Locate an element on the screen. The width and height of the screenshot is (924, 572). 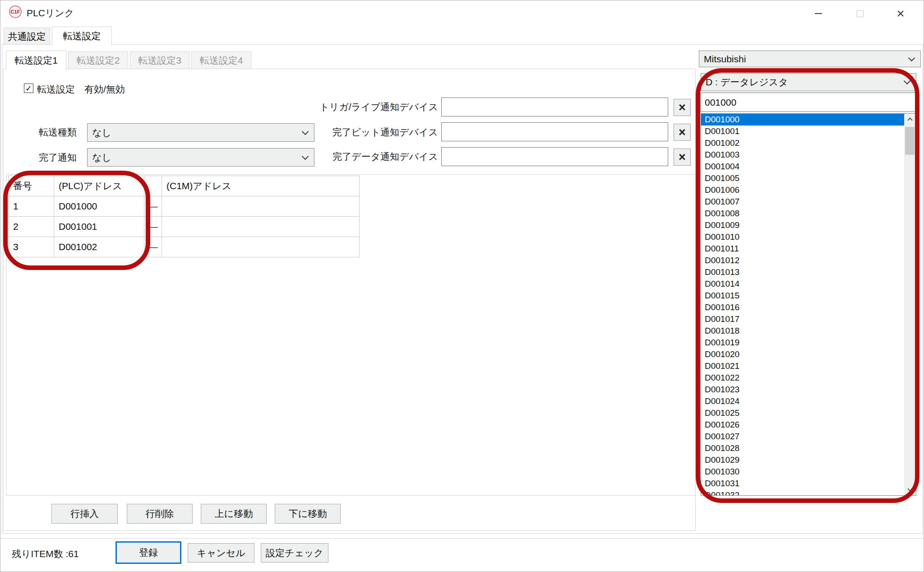
device-list-item: D001006 is located at coordinates (803, 190).